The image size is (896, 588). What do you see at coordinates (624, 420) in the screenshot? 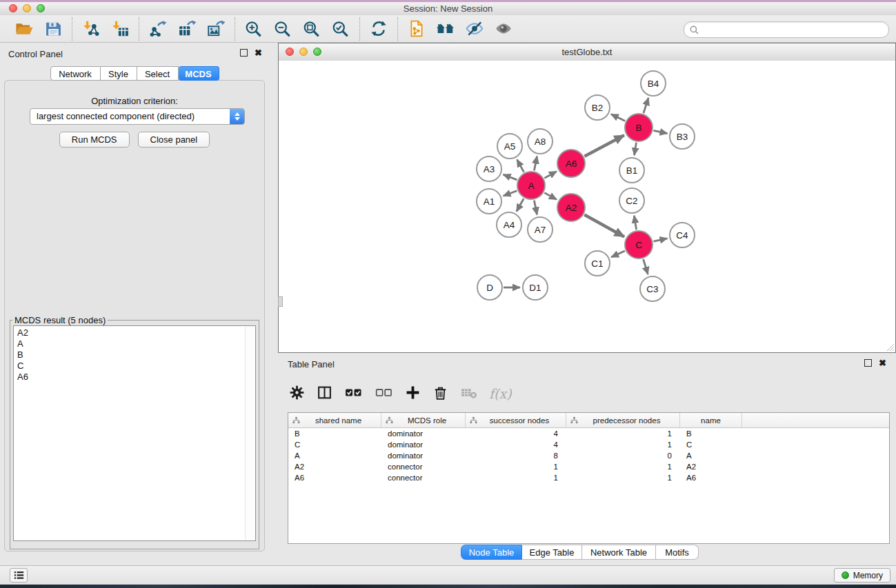
I see `column-header-predecessor-nodes: predecessor nodes` at bounding box center [624, 420].